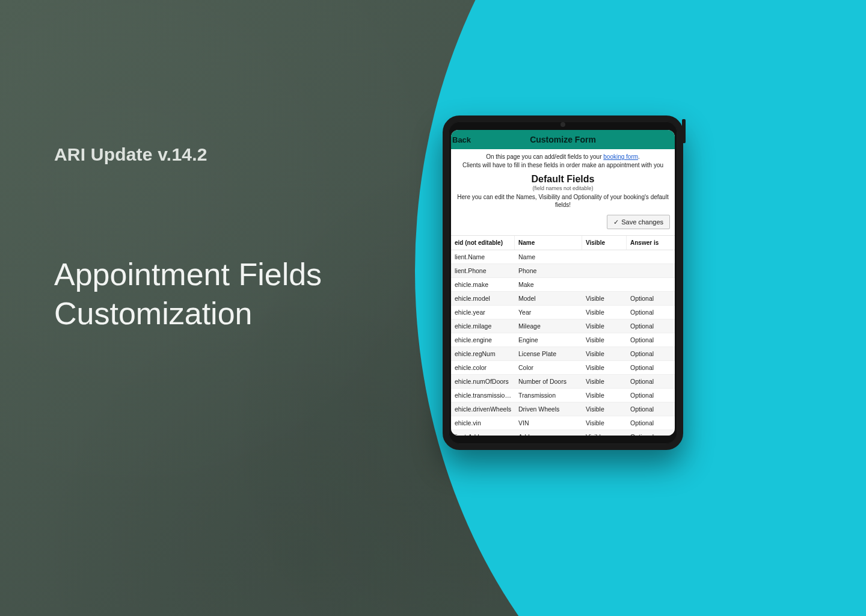 The height and width of the screenshot is (616, 866). Describe the element at coordinates (563, 298) in the screenshot. I see `table-row: ehicle.modelModelVisibleOptional` at that location.